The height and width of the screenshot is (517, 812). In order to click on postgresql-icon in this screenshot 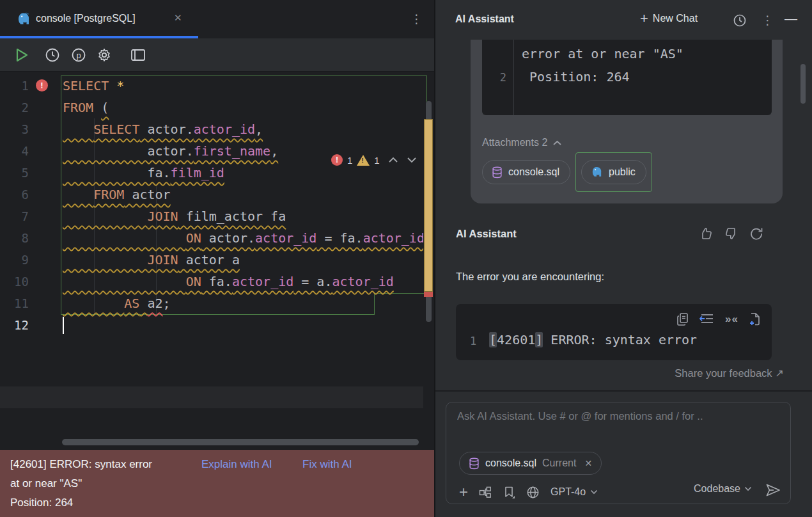, I will do `click(597, 172)`.